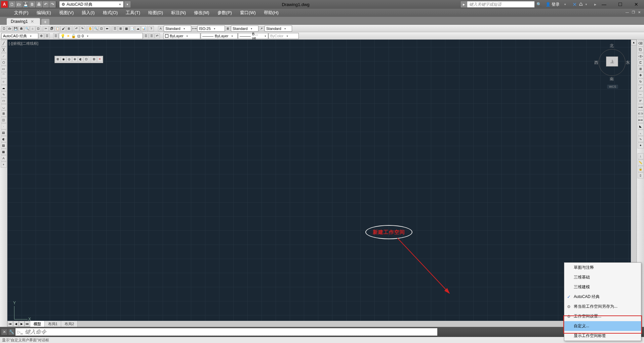 This screenshot has width=644, height=343. I want to click on layout-tab-1: 布局1, so click(53, 324).